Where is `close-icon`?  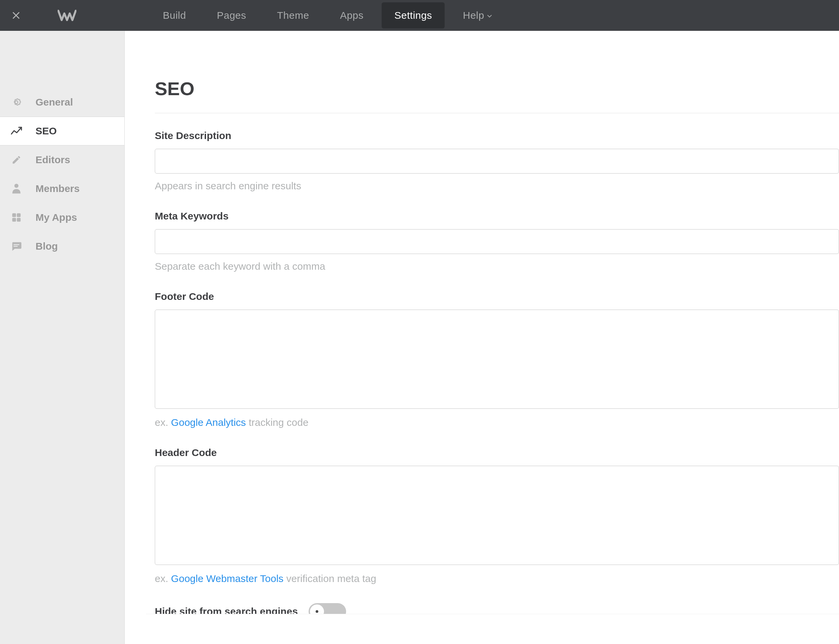 close-icon is located at coordinates (16, 15).